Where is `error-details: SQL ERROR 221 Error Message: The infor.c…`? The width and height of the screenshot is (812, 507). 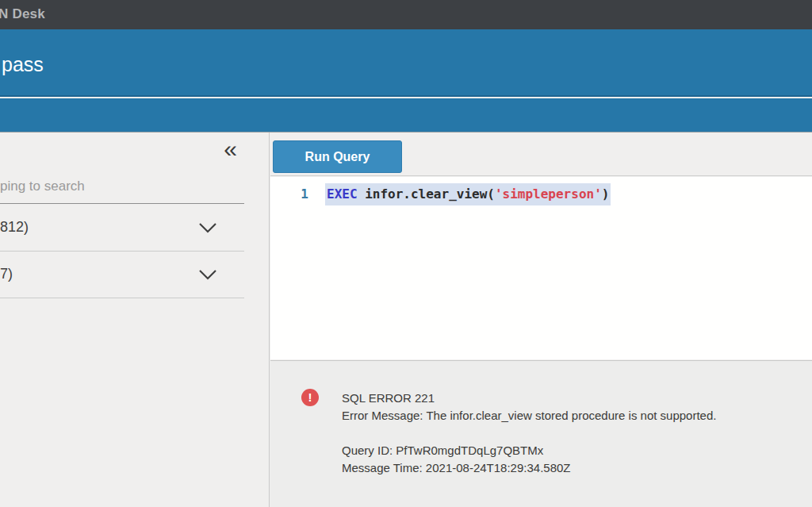
error-details: SQL ERROR 221 Error Message: The infor.c… is located at coordinates (529, 433).